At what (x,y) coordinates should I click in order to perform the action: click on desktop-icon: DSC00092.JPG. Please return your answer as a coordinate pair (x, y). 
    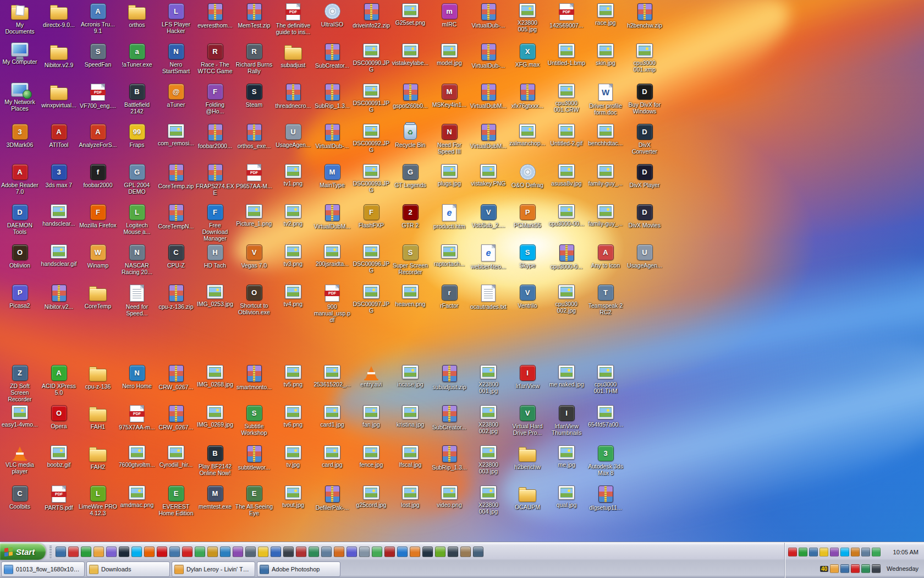
    Looking at the image, I should click on (371, 139).